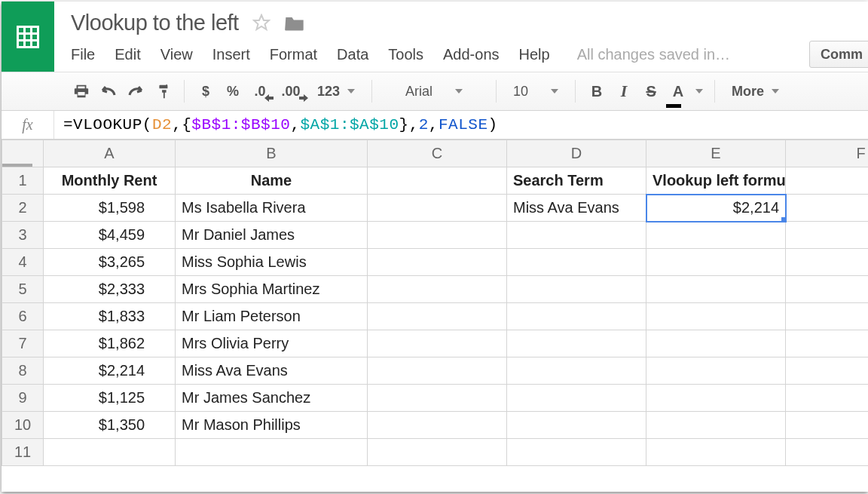 This screenshot has width=868, height=494. I want to click on text-color-button: A, so click(678, 91).